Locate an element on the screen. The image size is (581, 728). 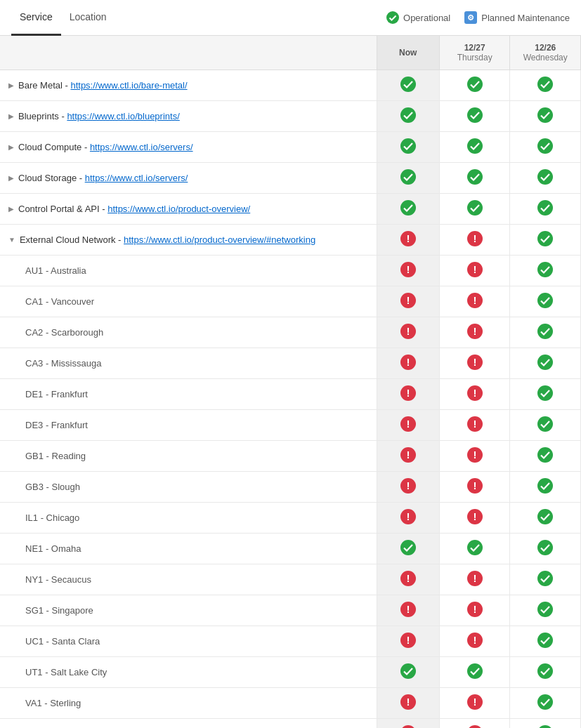
service-name-cell: CA1 - Vancouver is located at coordinates (188, 302).